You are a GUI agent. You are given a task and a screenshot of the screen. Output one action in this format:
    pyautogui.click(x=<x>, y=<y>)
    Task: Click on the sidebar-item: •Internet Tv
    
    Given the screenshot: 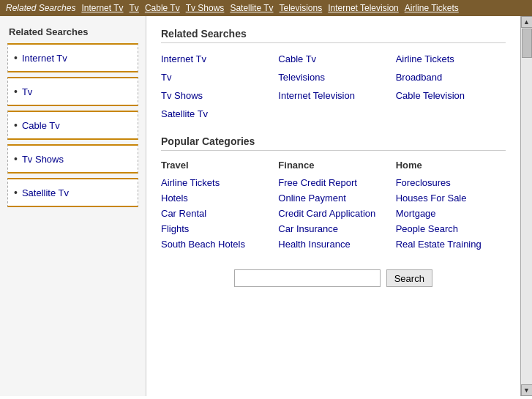 What is the action you would take?
    pyautogui.click(x=73, y=58)
    